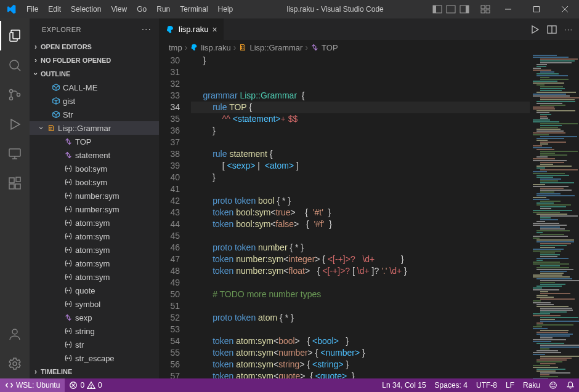 Image resolution: width=579 pixels, height=392 pixels. Describe the element at coordinates (15, 95) in the screenshot. I see `source-control-activity` at that location.